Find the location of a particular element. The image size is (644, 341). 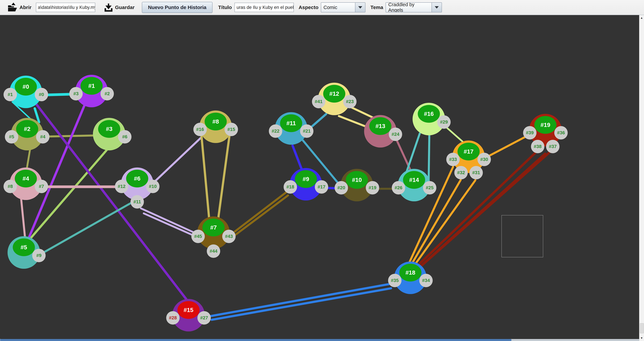

node-label: #9 is located at coordinates (306, 179).